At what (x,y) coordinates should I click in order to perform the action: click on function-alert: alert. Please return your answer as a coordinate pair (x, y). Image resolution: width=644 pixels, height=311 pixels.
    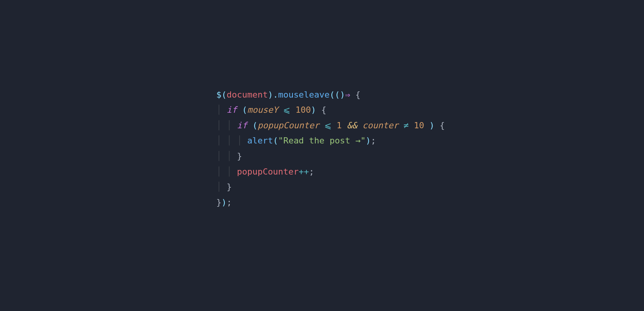
    Looking at the image, I should click on (260, 141).